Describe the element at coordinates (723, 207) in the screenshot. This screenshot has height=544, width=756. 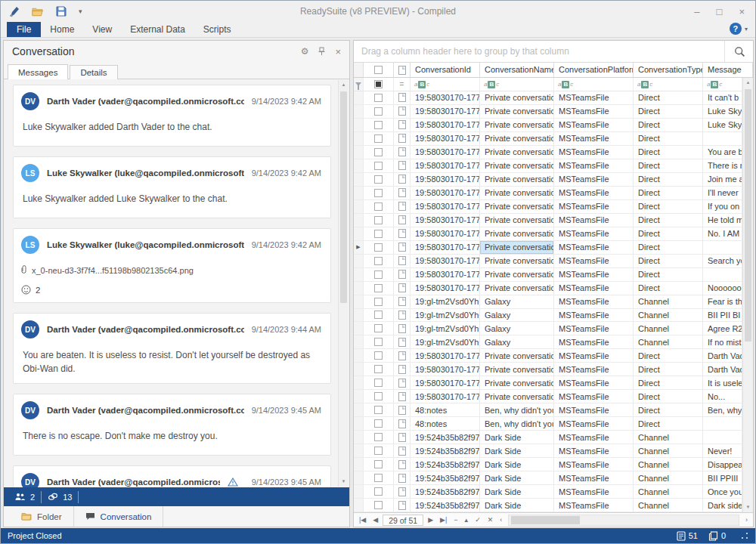
I see `cell-message: If you on` at that location.